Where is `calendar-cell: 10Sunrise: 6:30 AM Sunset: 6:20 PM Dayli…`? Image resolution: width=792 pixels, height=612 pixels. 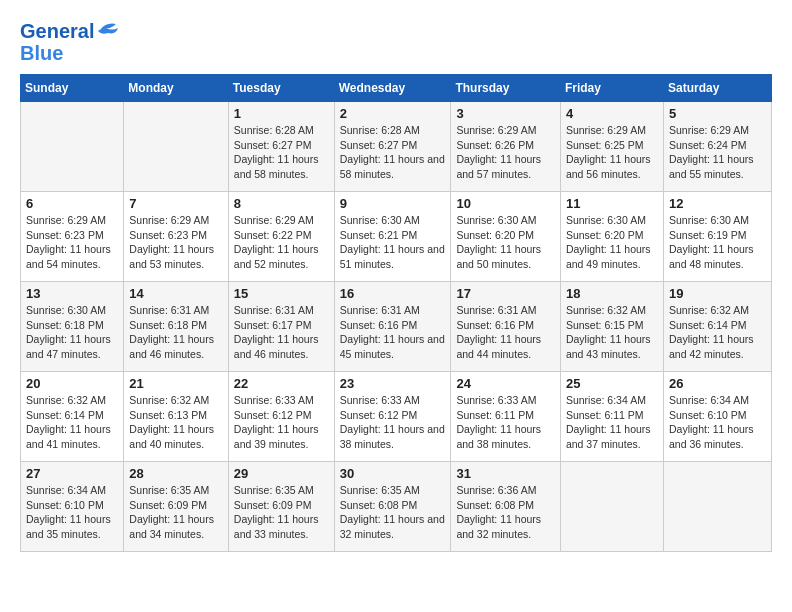
calendar-cell: 10Sunrise: 6:30 AM Sunset: 6:20 PM Dayli… is located at coordinates (506, 237).